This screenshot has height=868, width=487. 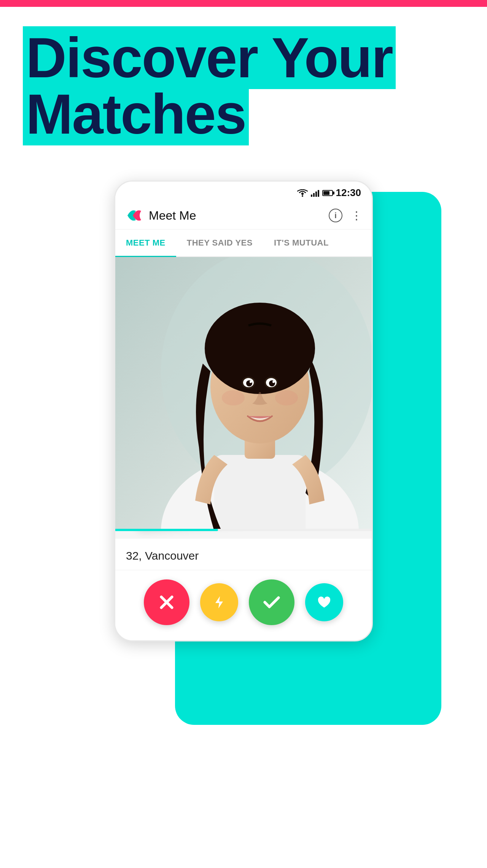 What do you see at coordinates (136, 114) in the screenshot?
I see `hero-line2: Matches` at bounding box center [136, 114].